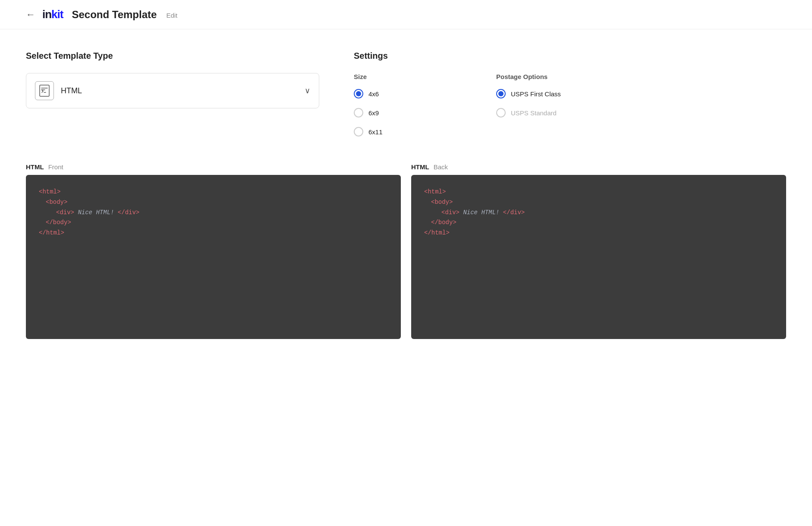 Image resolution: width=812 pixels, height=526 pixels. What do you see at coordinates (35, 167) in the screenshot?
I see `front-editor-html-label: HTML` at bounding box center [35, 167].